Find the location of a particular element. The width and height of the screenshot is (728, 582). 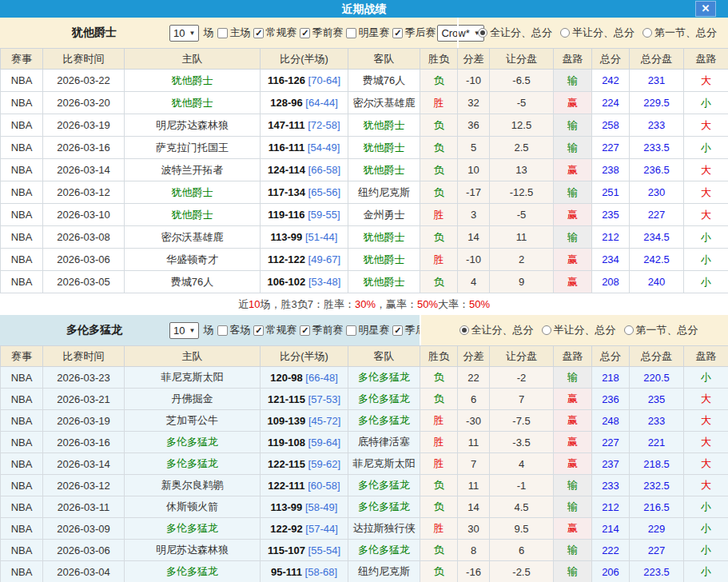

half-score: [49-67] is located at coordinates (324, 259).